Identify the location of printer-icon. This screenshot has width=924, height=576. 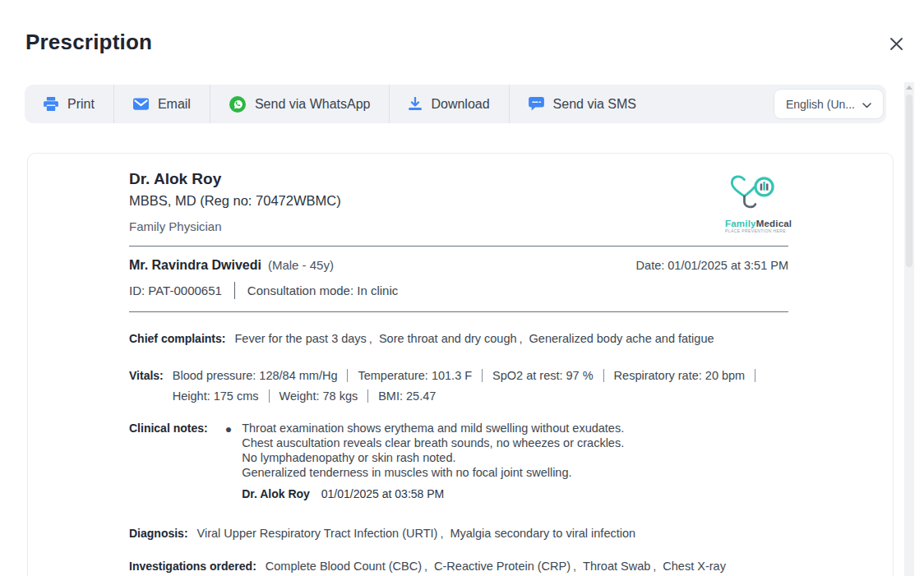
(51, 104).